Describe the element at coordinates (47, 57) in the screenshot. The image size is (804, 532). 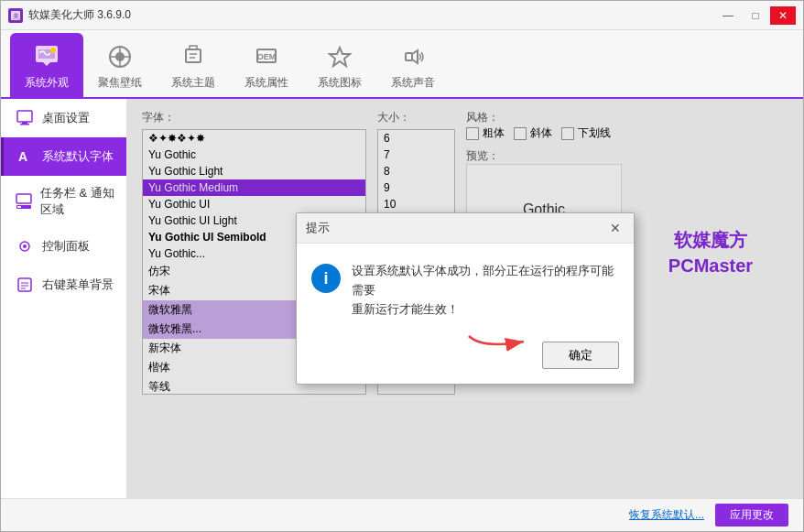
I see `system-appearance-icon` at that location.